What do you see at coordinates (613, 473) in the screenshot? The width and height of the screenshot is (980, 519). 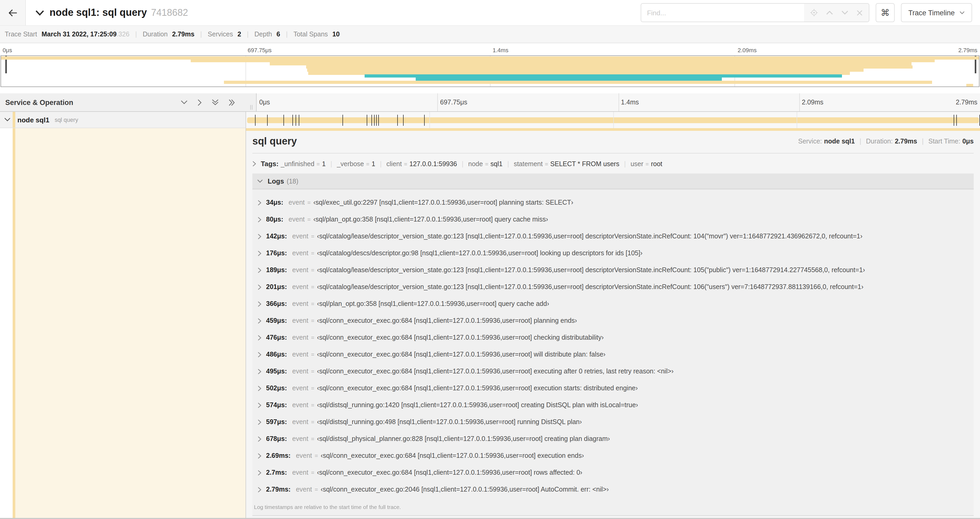 I see `log-row: 2.7ms:event=‹sql/conn_executor_exec.go:6…` at bounding box center [613, 473].